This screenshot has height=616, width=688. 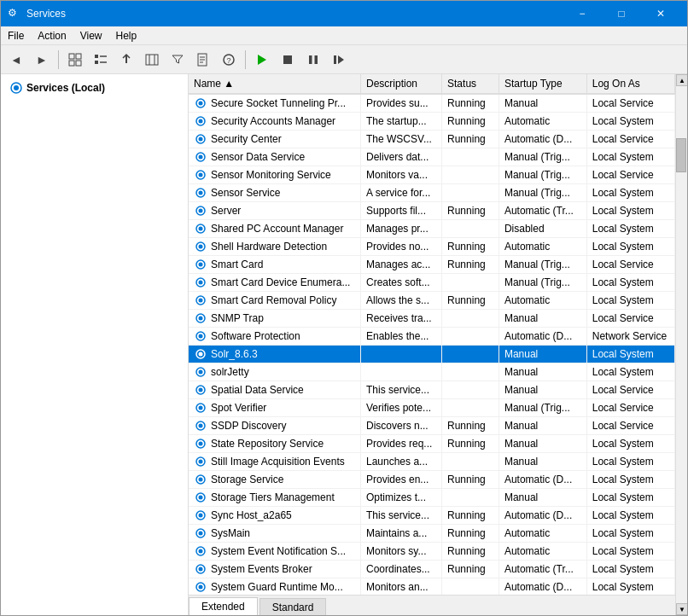 What do you see at coordinates (401, 534) in the screenshot?
I see `cell-desc: Maintains a...` at bounding box center [401, 534].